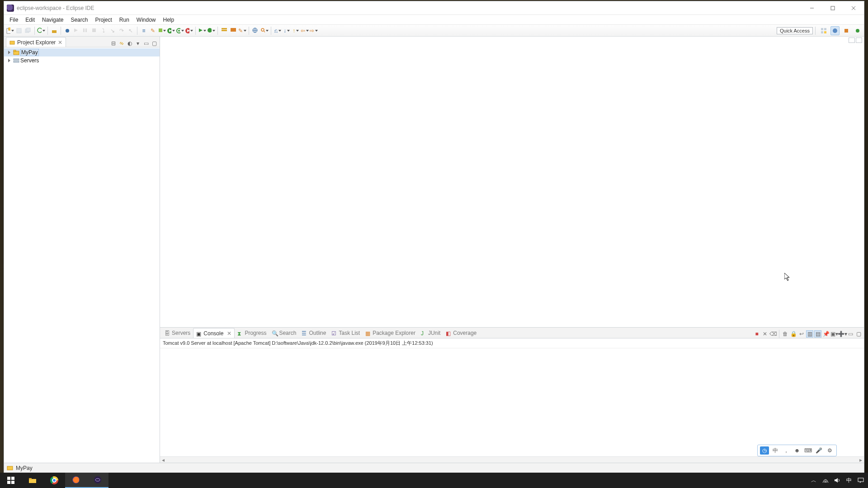 The image size is (868, 488). Describe the element at coordinates (30, 20) in the screenshot. I see `menu-edit: Edit` at that location.